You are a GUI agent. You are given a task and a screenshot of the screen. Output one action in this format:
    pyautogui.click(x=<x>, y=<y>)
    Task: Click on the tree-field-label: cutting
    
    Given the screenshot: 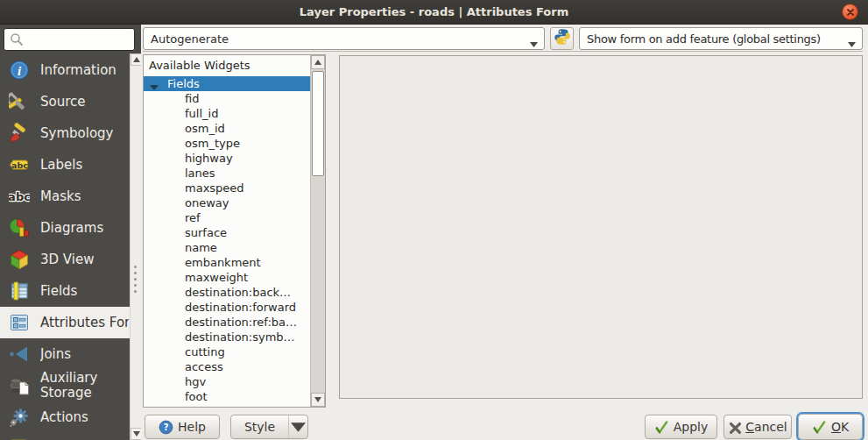 What is the action you would take?
    pyautogui.click(x=205, y=352)
    